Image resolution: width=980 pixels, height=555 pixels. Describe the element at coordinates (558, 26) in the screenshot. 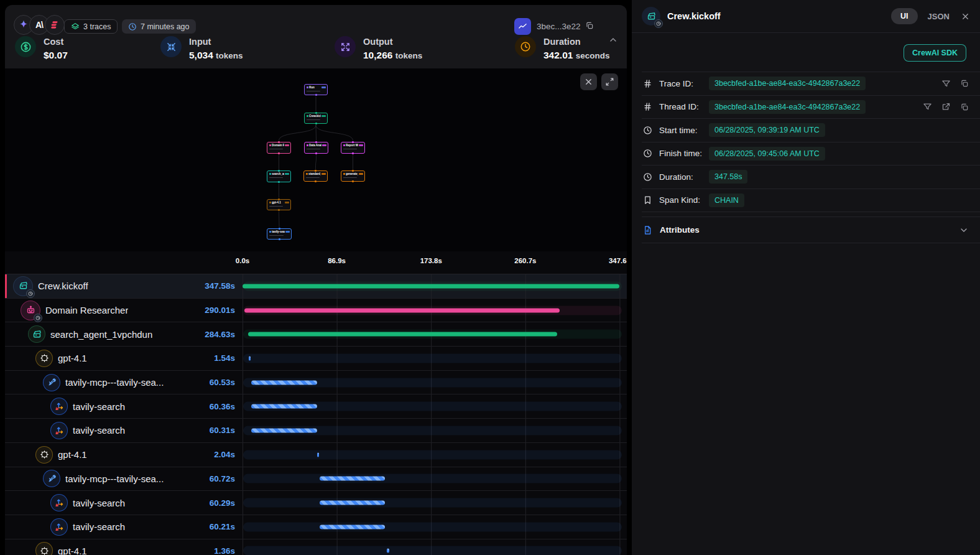

I see `trace-id-short: 3bec...3e22` at that location.